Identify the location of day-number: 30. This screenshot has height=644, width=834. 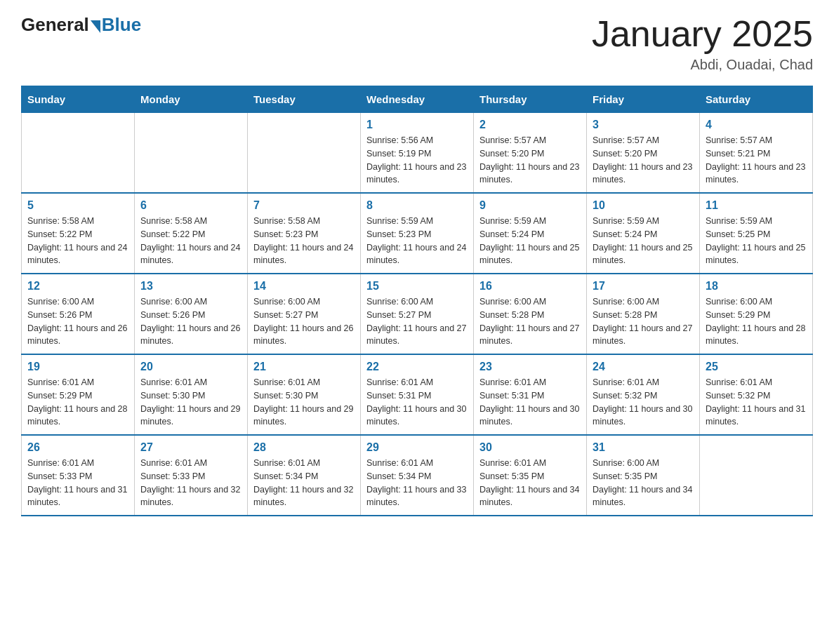
(530, 448).